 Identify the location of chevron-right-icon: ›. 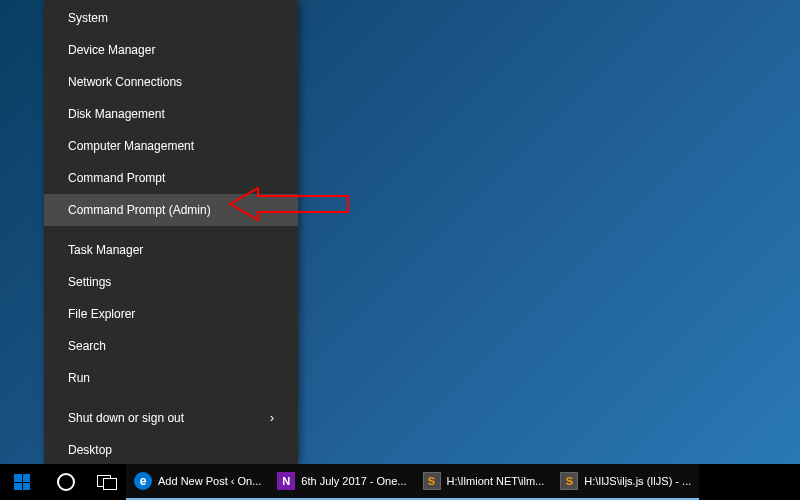
(272, 418).